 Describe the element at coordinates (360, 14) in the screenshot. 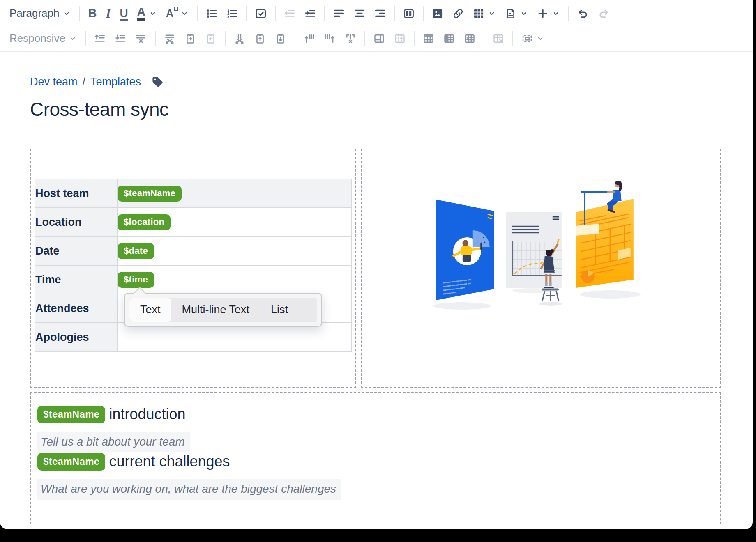

I see `align-center-button` at that location.